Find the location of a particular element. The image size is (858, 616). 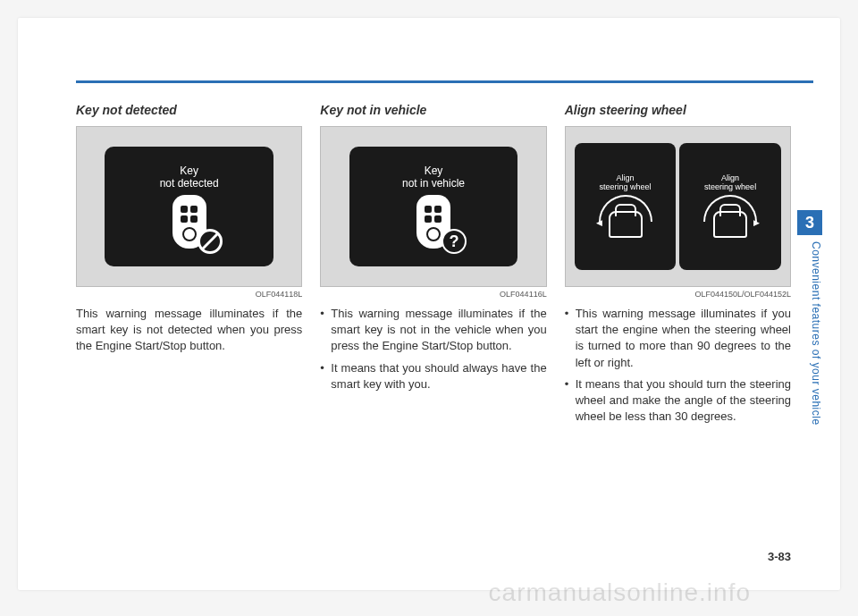

warning-screen-dual: Align steering wheel Align steering whee… is located at coordinates (677, 207).